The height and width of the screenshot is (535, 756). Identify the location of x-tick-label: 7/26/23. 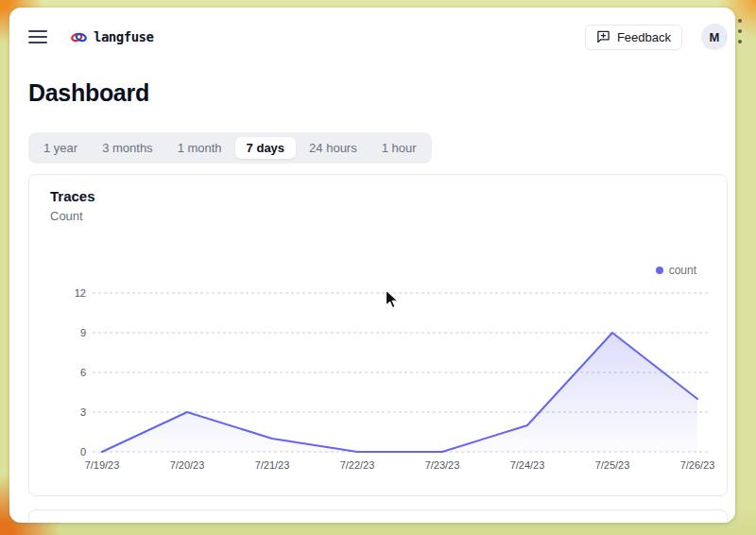
(697, 465).